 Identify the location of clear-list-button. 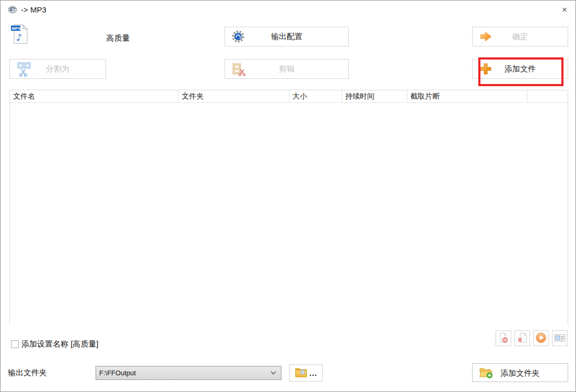
(522, 338).